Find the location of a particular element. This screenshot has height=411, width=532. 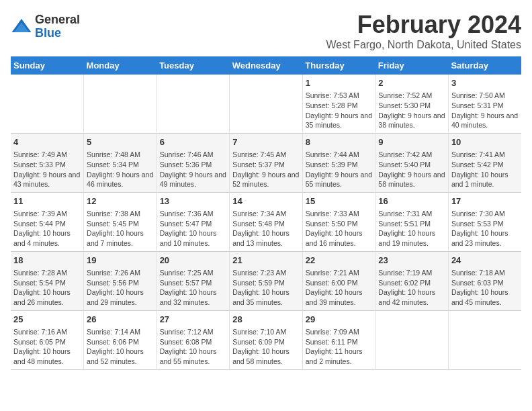

day-info: Sunrise: 7:45 AMSunset: 5:37 PMDaylight:… is located at coordinates (266, 169).